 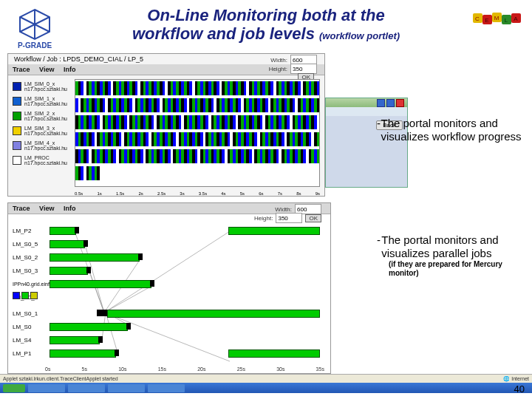 What do you see at coordinates (477, 19) in the screenshot?
I see `svg-text: C` at bounding box center [477, 19].